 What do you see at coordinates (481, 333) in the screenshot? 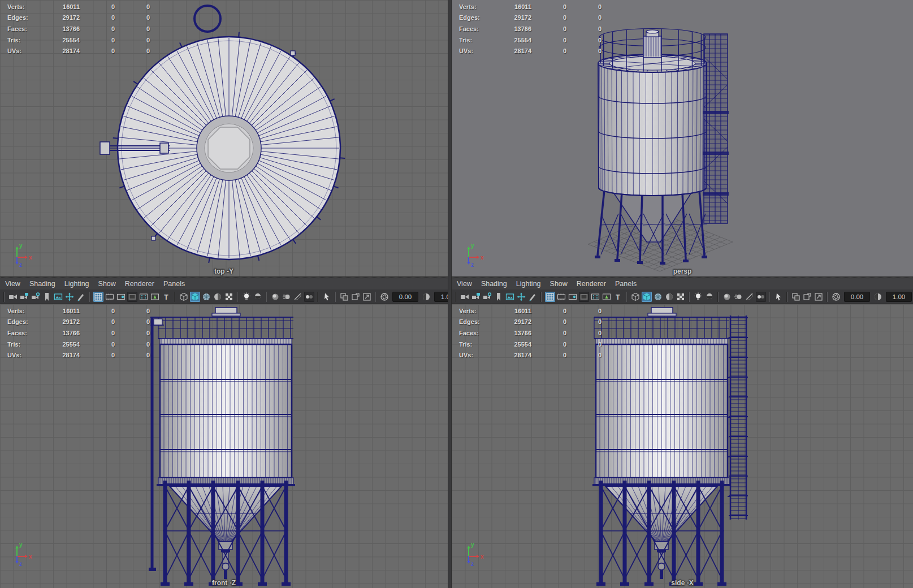
I see `hud-label: Faces:` at bounding box center [481, 333].